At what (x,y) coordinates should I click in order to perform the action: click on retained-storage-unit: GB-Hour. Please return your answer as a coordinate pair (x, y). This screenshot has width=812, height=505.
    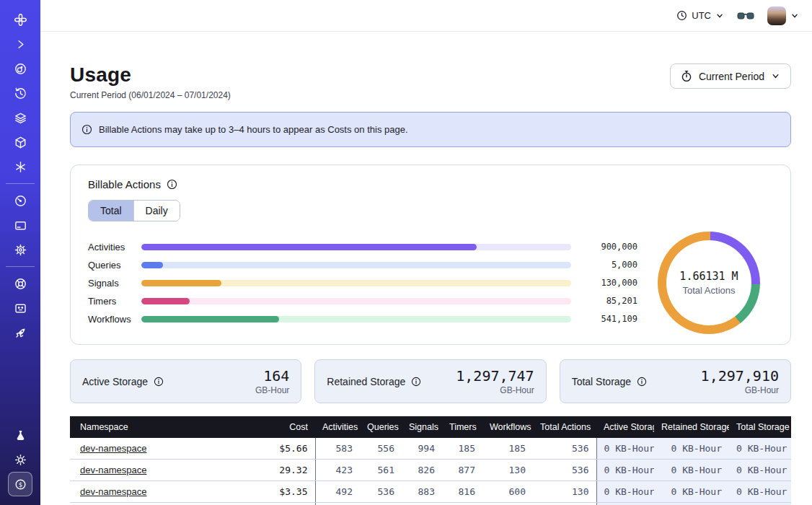
    Looking at the image, I should click on (495, 390).